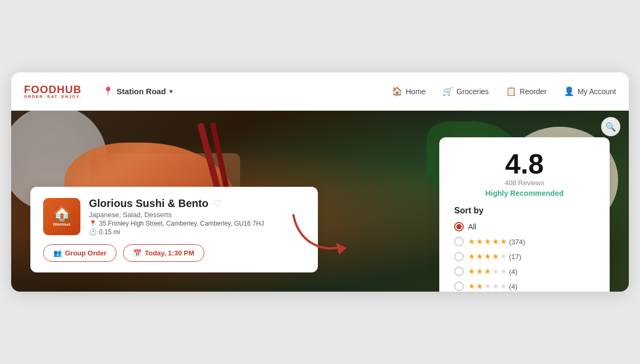 The image size is (640, 364). I want to click on restaurant-address: 📍 35 Frimley High Street, Camberley, Cam…, so click(197, 224).